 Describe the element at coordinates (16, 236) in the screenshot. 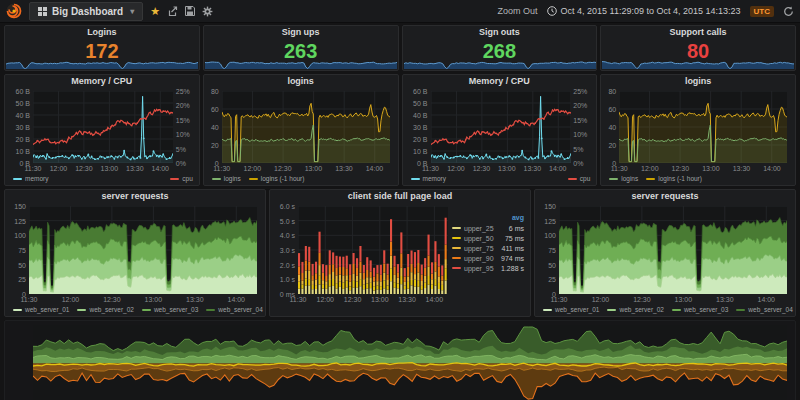

I see `y-axis-tick: 100` at that location.